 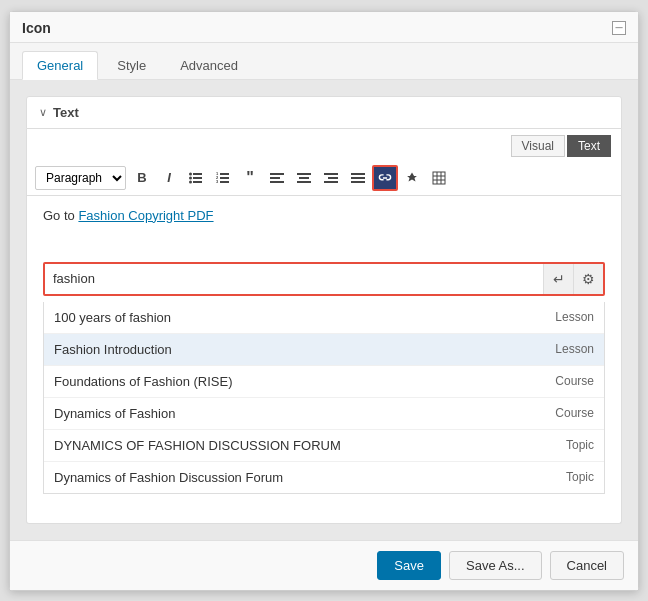 What do you see at coordinates (324, 28) in the screenshot?
I see `titlebar: Icon ─` at bounding box center [324, 28].